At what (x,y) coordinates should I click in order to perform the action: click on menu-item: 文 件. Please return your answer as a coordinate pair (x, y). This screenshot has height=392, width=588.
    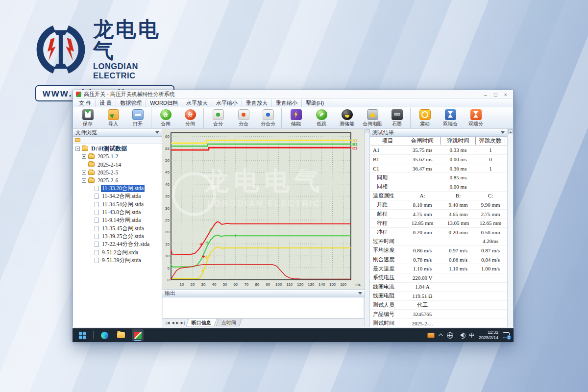
    Looking at the image, I should click on (85, 103).